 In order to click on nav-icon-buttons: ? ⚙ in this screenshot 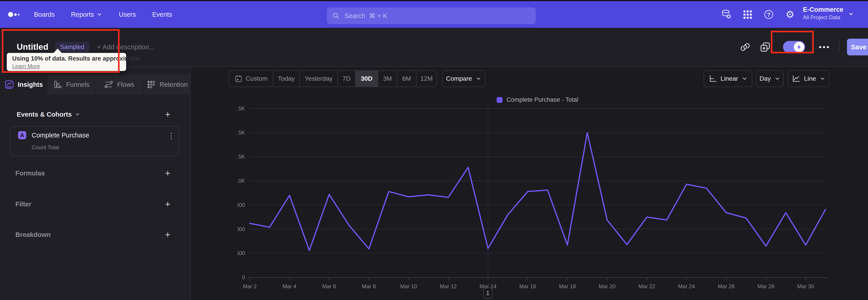, I will do `click(758, 14)`.